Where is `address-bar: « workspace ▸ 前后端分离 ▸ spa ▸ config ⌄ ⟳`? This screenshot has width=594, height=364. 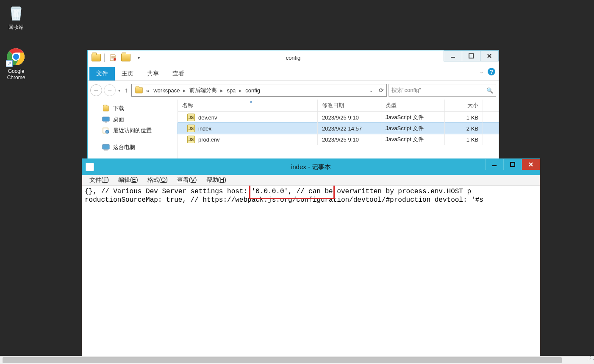 address-bar: « workspace ▸ 前后端分离 ▸ spa ▸ config ⌄ ⟳ is located at coordinates (259, 90).